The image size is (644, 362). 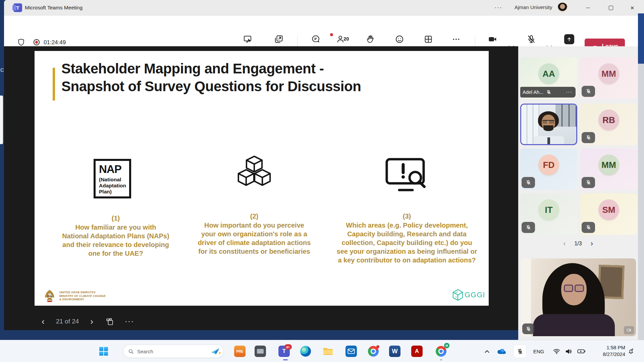 What do you see at coordinates (533, 92) in the screenshot?
I see `participant-name: Adel Ah...` at bounding box center [533, 92].